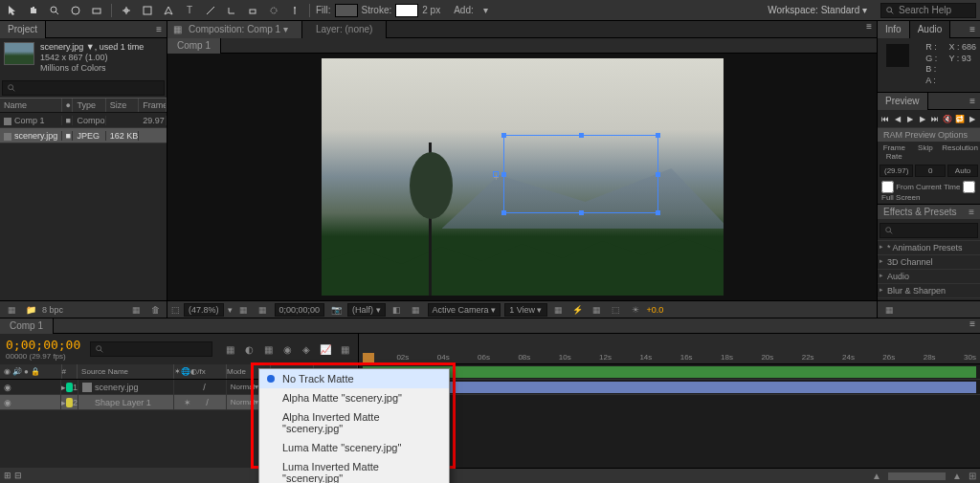  I want to click on project-tab: Project, so click(23, 30).